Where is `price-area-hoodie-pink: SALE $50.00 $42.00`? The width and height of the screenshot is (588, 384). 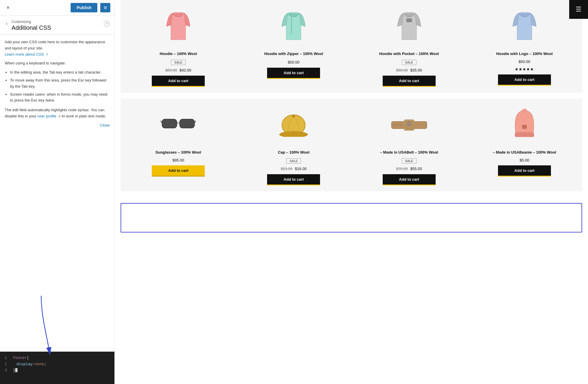
price-area-hoodie-pink: SALE $50.00 $42.00 is located at coordinates (178, 66).